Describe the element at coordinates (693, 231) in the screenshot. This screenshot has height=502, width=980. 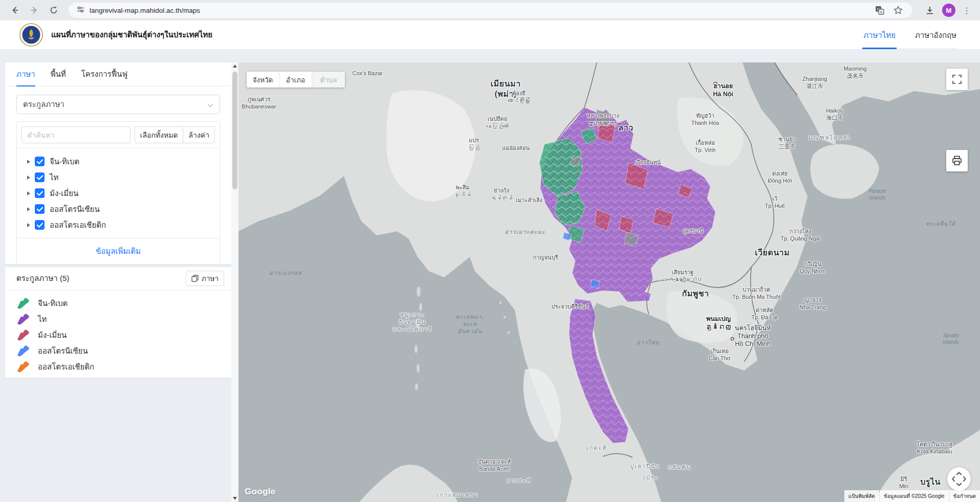
I see `map-label: อุดรธานี` at that location.